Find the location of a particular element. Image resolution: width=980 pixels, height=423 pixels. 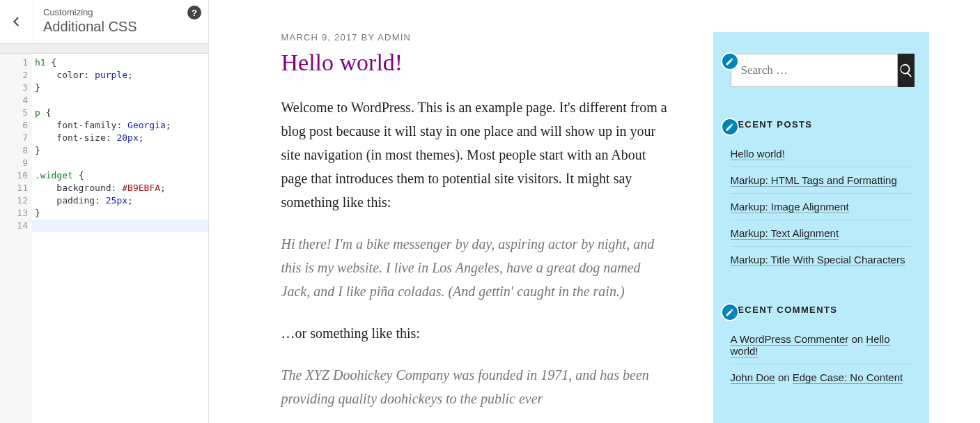

post-paragraph: Welcome to WordPress. This is an example… is located at coordinates (476, 155).